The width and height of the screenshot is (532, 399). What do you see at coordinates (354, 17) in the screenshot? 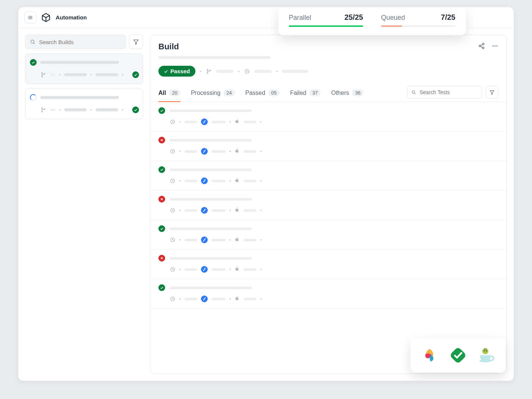
I see `stat-parallel-value: 25/25` at bounding box center [354, 17].